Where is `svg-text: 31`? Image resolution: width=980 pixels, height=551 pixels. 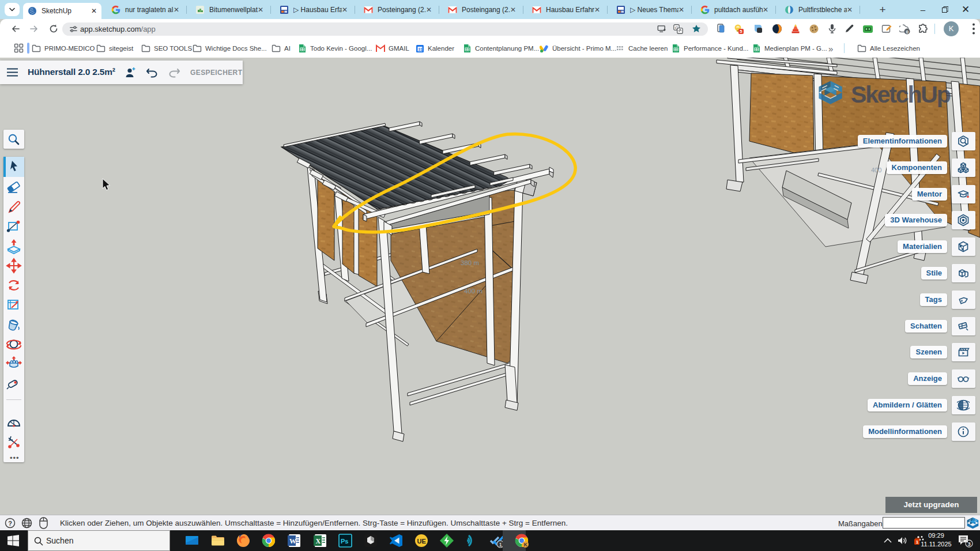 svg-text: 31 is located at coordinates (421, 48).